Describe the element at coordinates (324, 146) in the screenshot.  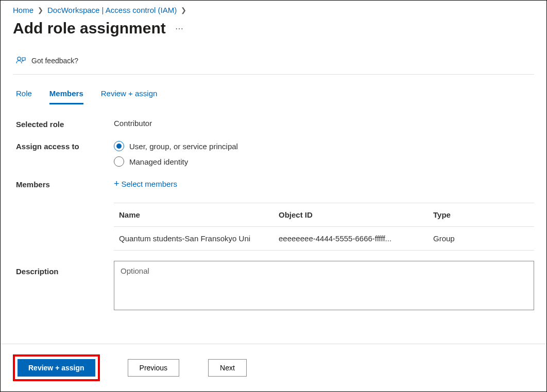
I see `radio-user-group: User, group, or service principal` at that location.